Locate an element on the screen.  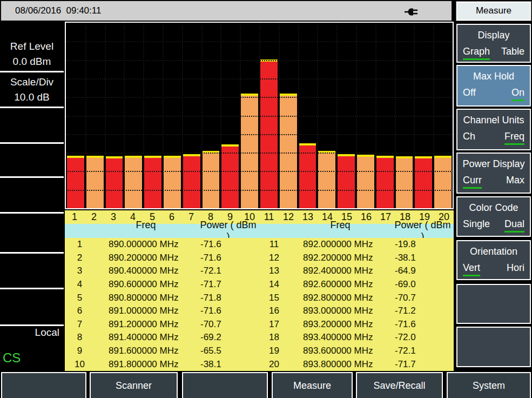
channel-cell: 16 is located at coordinates (274, 311).